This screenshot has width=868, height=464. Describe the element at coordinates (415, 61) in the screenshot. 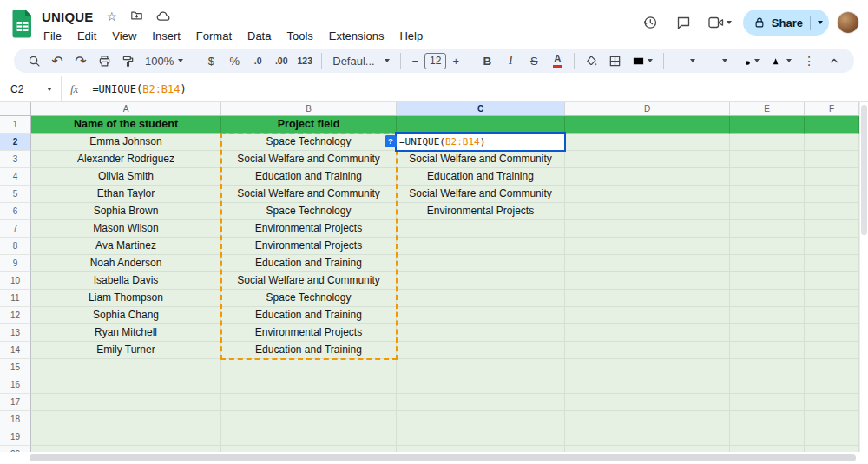

I see `decrease-font-size-button: −` at that location.